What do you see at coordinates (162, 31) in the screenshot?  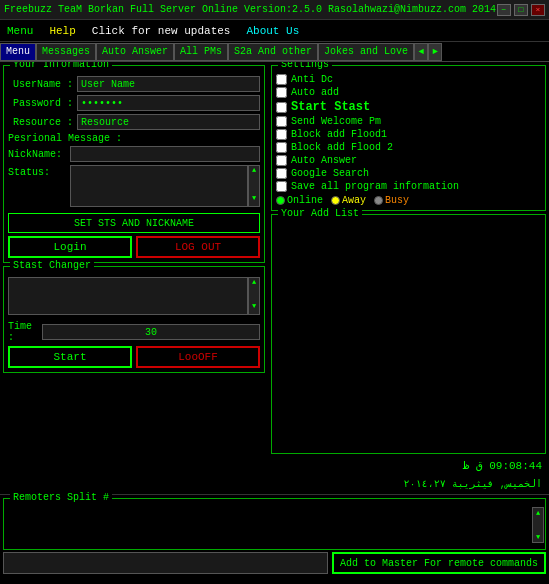 I see `menu-item-updates: Click for new updates` at bounding box center [162, 31].